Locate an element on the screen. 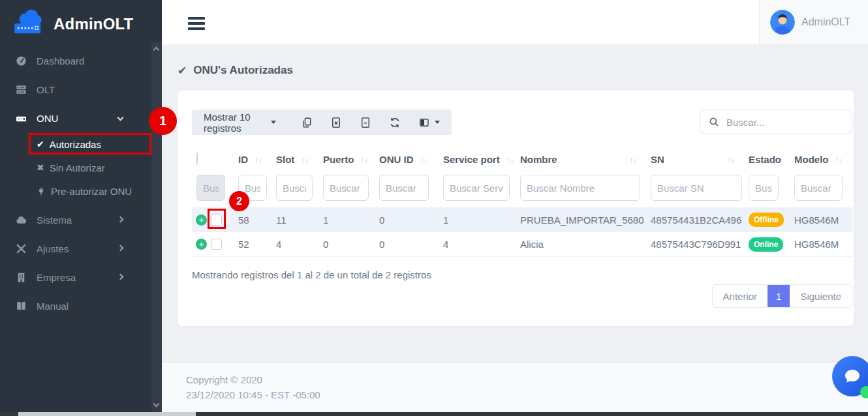 The height and width of the screenshot is (416, 868). length-menu-button: Mostrar 10 registros is located at coordinates (240, 123).